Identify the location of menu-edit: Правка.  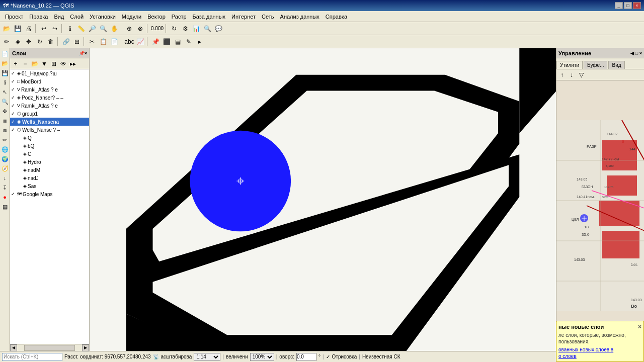
(38, 17).